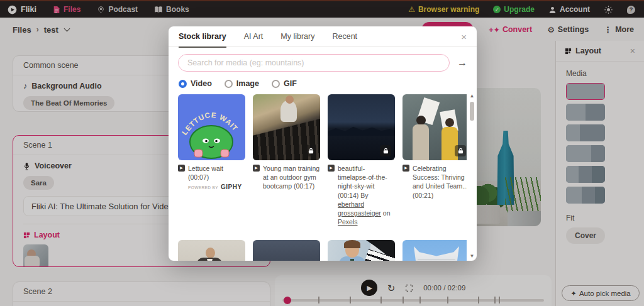 Image resolution: width=644 pixels, height=306 pixels. What do you see at coordinates (203, 189) in the screenshot?
I see `powered-by-label: POWERED BY` at bounding box center [203, 189].